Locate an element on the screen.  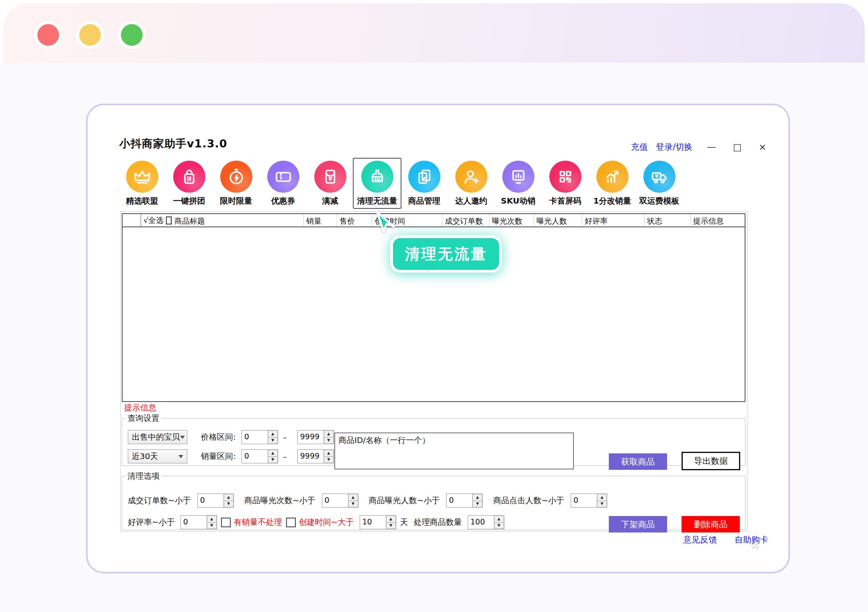
orders-less-than-stepper: 0 ▲▼ is located at coordinates (215, 500).